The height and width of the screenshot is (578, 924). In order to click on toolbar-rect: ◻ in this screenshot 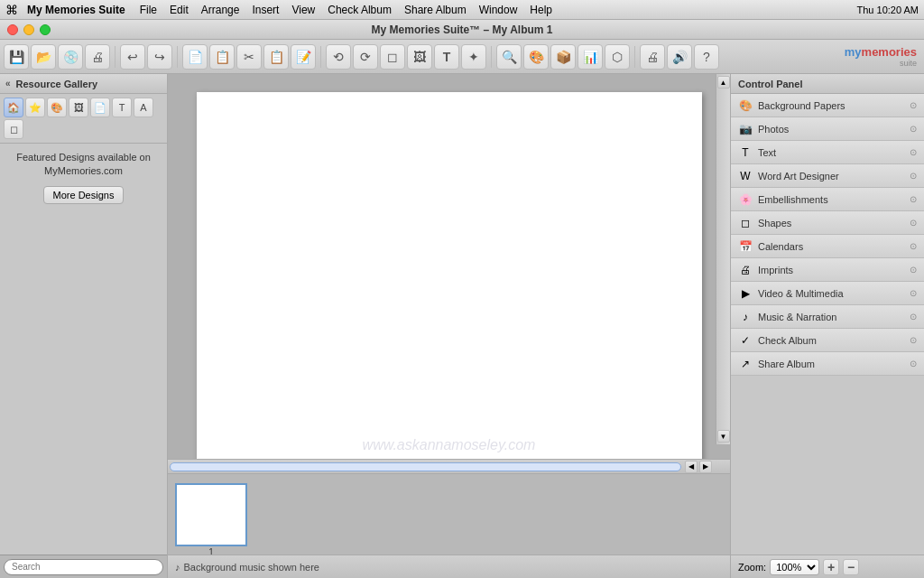, I will do `click(393, 57)`.